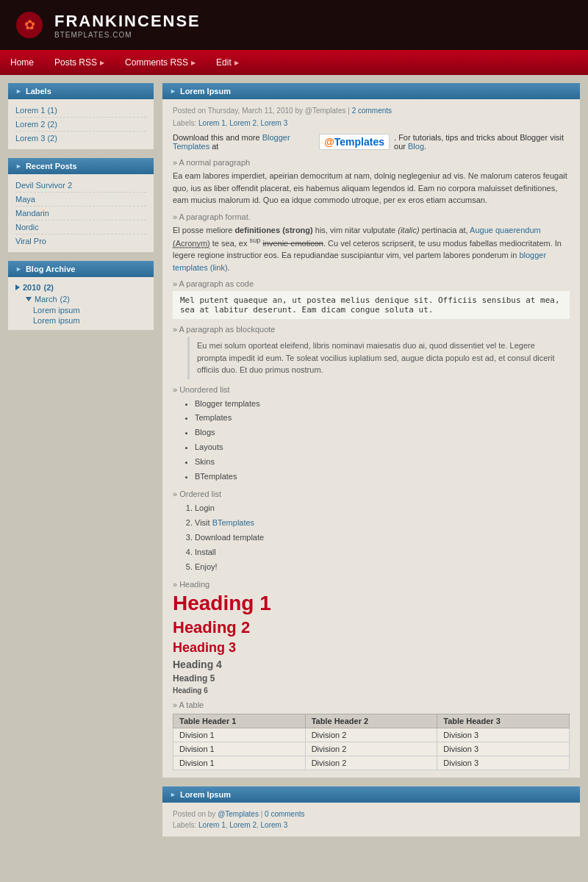  What do you see at coordinates (371, 795) in the screenshot?
I see `post-2-title-bar: ► Lorem Ipsum` at bounding box center [371, 795].